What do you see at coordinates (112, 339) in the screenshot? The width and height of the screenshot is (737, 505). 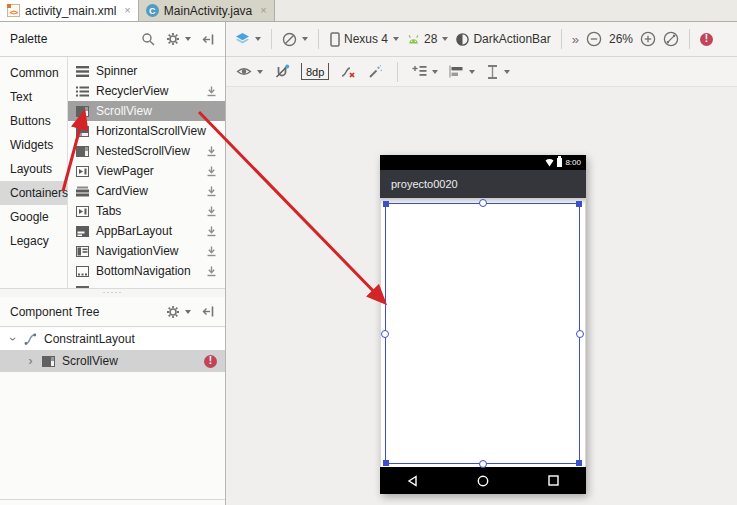 I see `tree-node-constraintlayout: › ConstraintLayout` at bounding box center [112, 339].